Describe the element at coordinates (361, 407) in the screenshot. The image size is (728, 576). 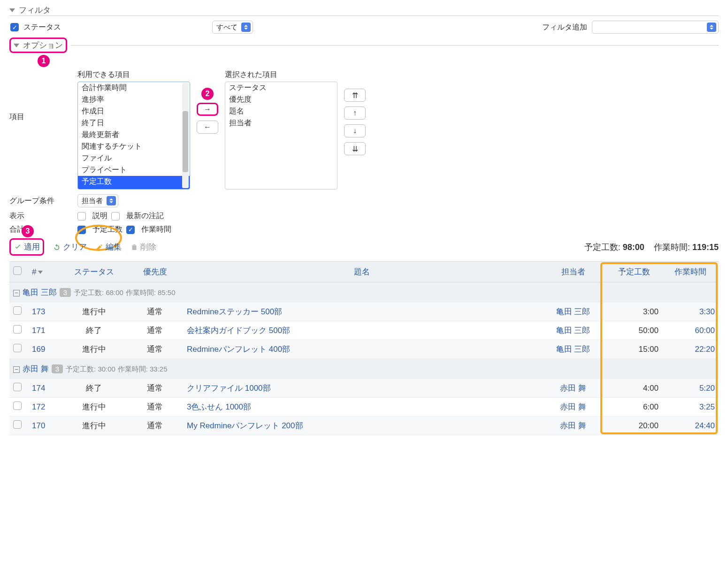
I see `issue-subject: 3色ふせん 1000部` at that location.